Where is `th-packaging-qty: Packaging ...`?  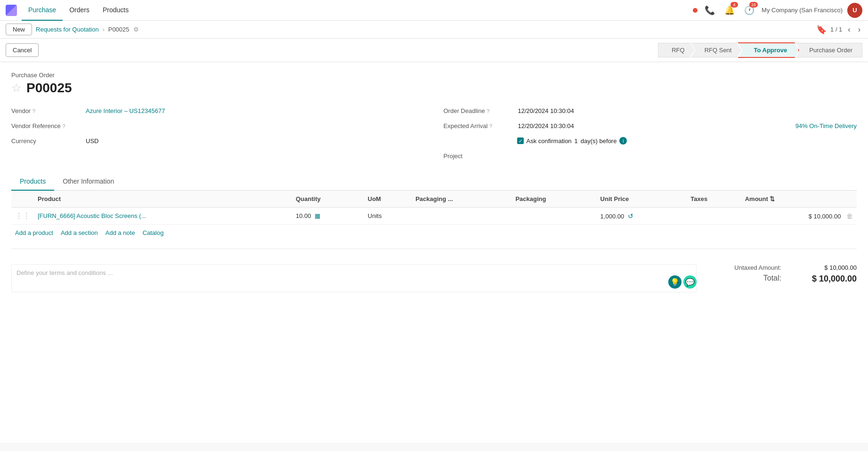 th-packaging-qty: Packaging ... is located at coordinates (462, 199).